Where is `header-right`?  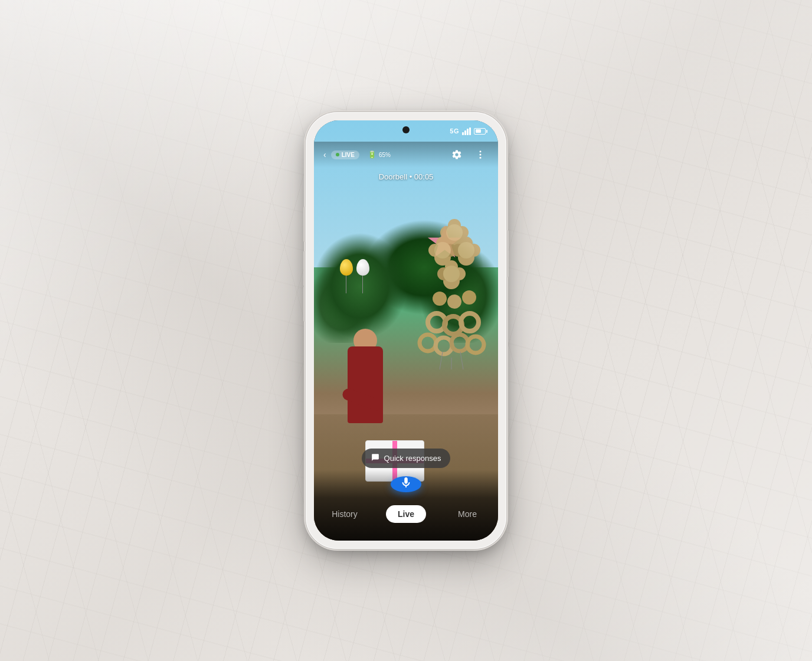
header-right is located at coordinates (469, 155).